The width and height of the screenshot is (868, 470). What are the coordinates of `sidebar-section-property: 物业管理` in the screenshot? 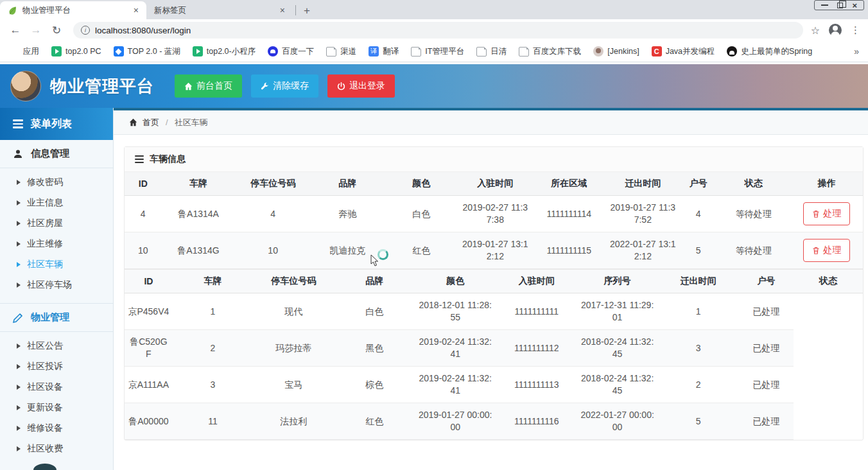 It's located at (56, 317).